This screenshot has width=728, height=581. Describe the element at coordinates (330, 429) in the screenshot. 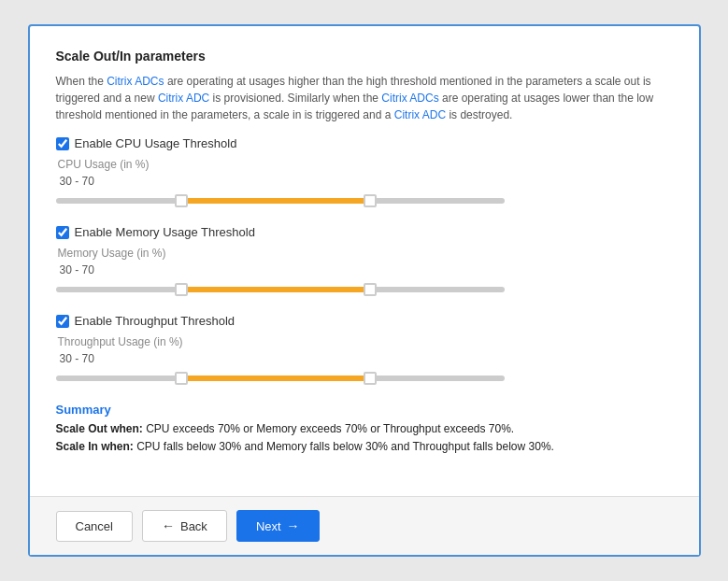

I see `scale-out-value: CPU exceeds 70% or Memory exceeds 70% or…` at that location.